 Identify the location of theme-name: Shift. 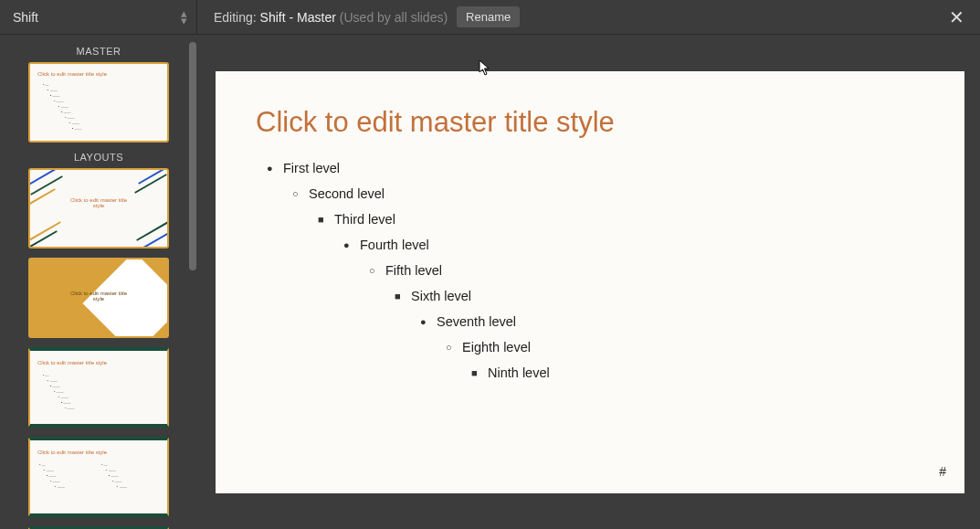
(26, 17).